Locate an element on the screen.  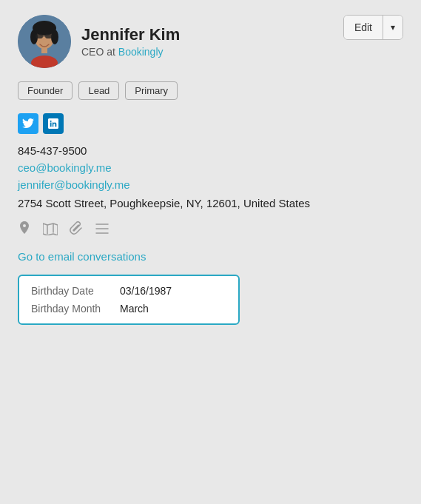
avatar is located at coordinates (44, 41).